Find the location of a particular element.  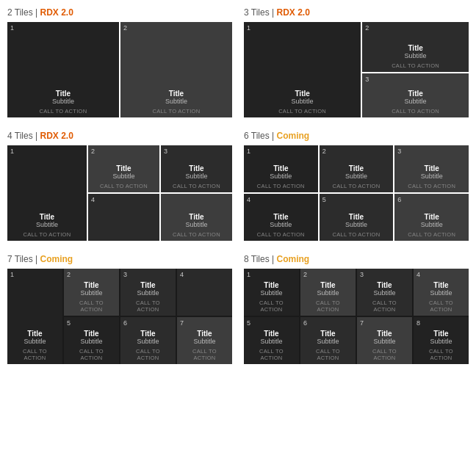

section-4tiles-badge: RDX 2.0 is located at coordinates (56, 136).